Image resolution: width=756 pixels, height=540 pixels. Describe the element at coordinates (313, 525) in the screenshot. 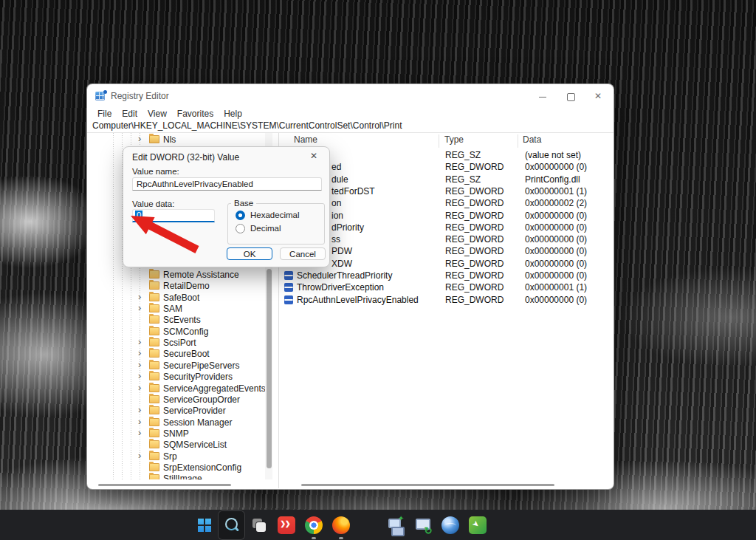

I see `taskbar-chrome-icon` at that location.